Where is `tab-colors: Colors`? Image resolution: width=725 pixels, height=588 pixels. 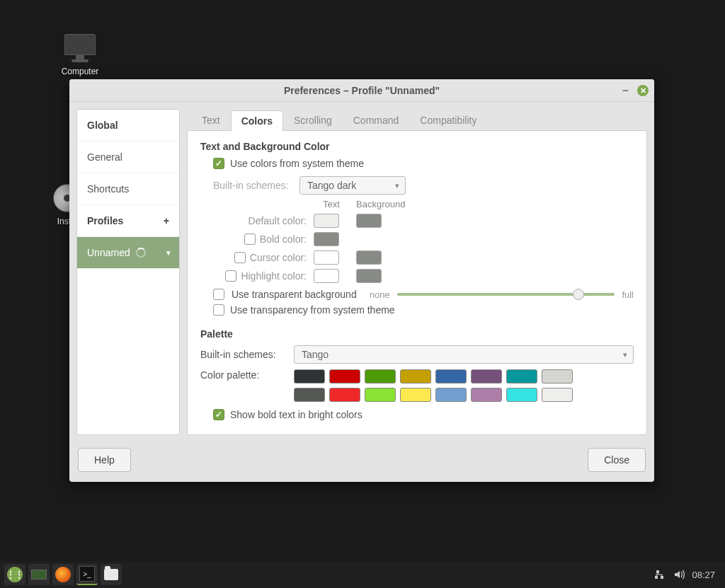
tab-colors: Colors is located at coordinates (257, 120).